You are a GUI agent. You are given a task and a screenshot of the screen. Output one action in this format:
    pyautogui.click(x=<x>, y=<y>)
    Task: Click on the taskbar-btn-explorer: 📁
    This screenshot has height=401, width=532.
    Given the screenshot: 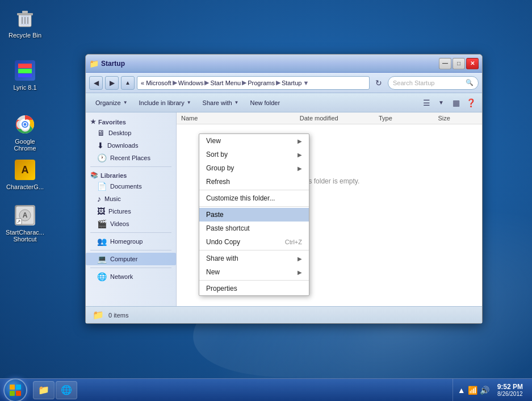 What is the action you would take?
    pyautogui.click(x=44, y=390)
    